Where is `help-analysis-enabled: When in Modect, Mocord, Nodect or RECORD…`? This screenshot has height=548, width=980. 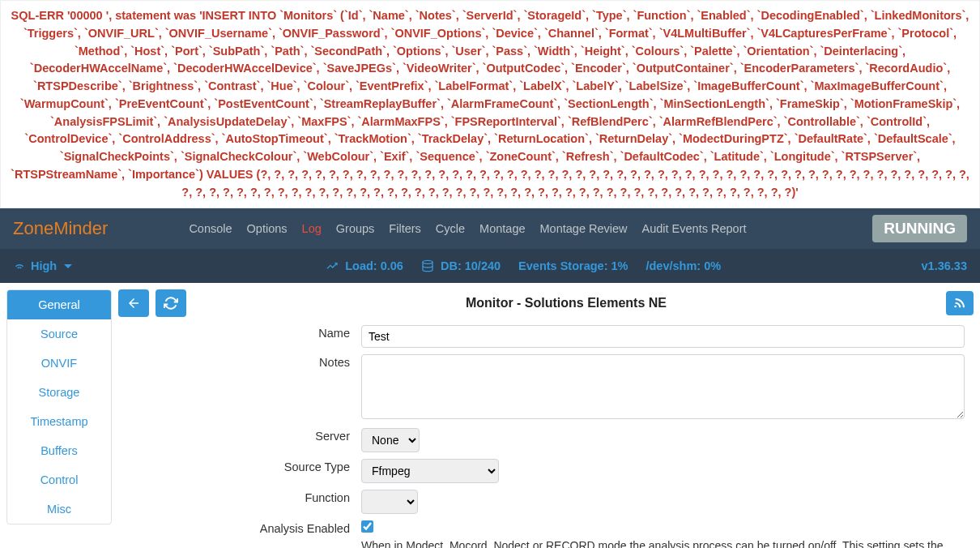 help-analysis-enabled: When in Modect, Mocord, Nodect or RECORD… is located at coordinates (667, 543).